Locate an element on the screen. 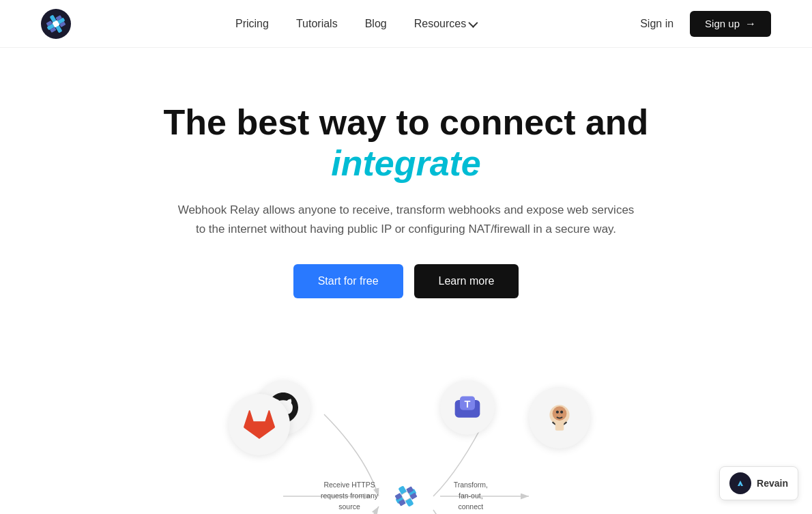 This screenshot has height=514, width=812. logo-icon is located at coordinates (56, 24).